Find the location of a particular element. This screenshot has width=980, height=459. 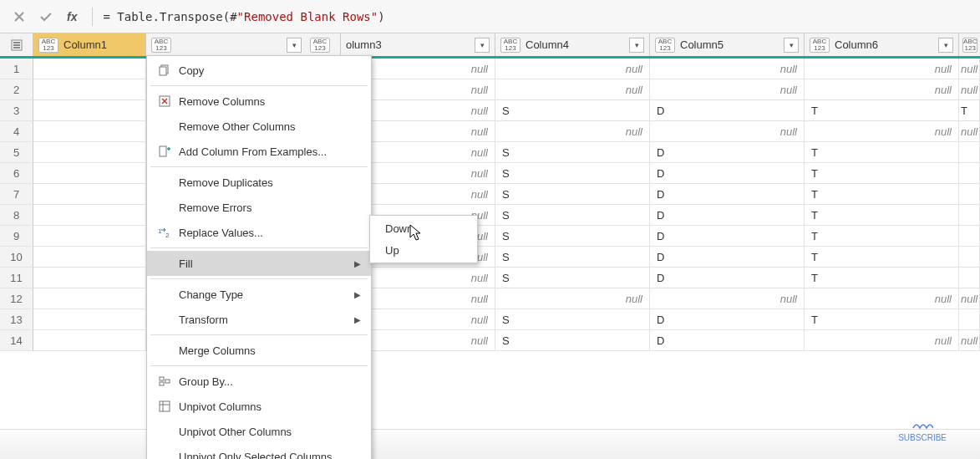

row-number: 11 is located at coordinates (17, 278).